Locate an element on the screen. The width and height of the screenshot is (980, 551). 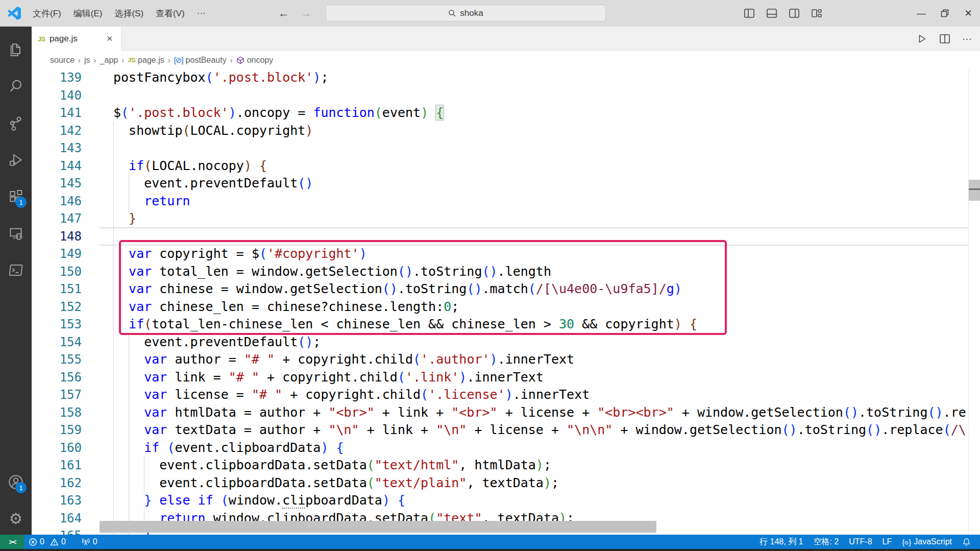
terminal-sidebar-icon is located at coordinates (16, 270).